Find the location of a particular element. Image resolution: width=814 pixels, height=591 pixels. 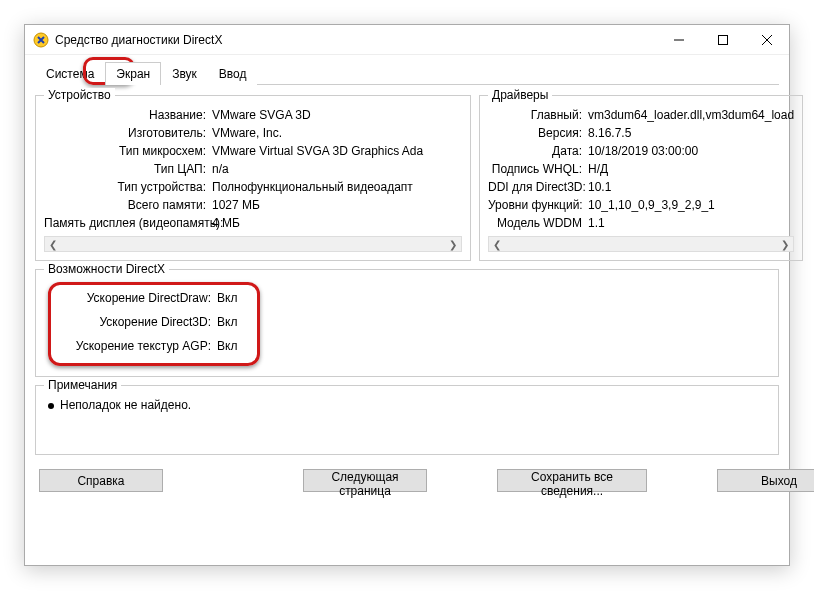

bullet-icon is located at coordinates (51, 406).